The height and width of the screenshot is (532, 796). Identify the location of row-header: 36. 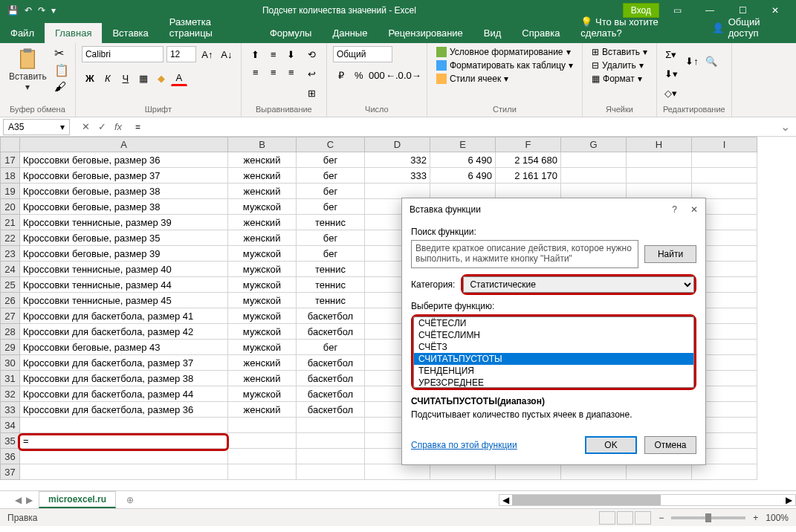
(10, 456).